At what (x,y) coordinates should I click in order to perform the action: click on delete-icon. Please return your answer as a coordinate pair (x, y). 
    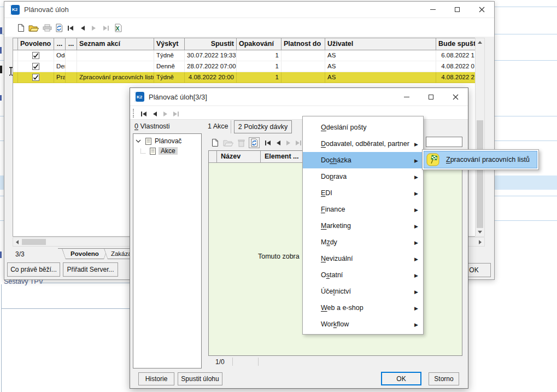
    Looking at the image, I should click on (241, 143).